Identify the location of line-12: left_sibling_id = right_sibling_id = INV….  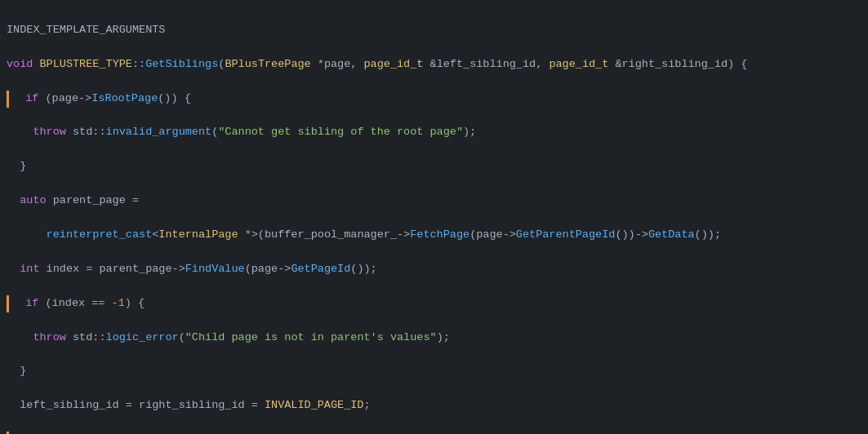
(434, 406).